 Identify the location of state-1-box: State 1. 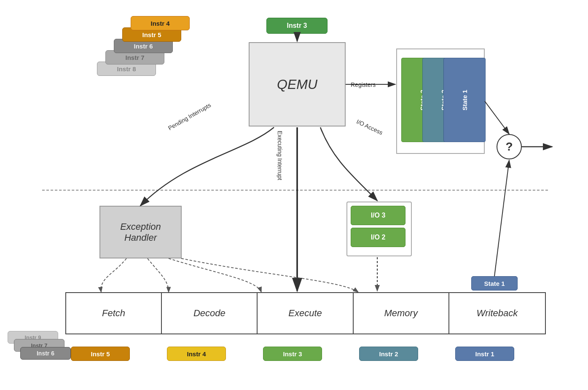
(464, 100).